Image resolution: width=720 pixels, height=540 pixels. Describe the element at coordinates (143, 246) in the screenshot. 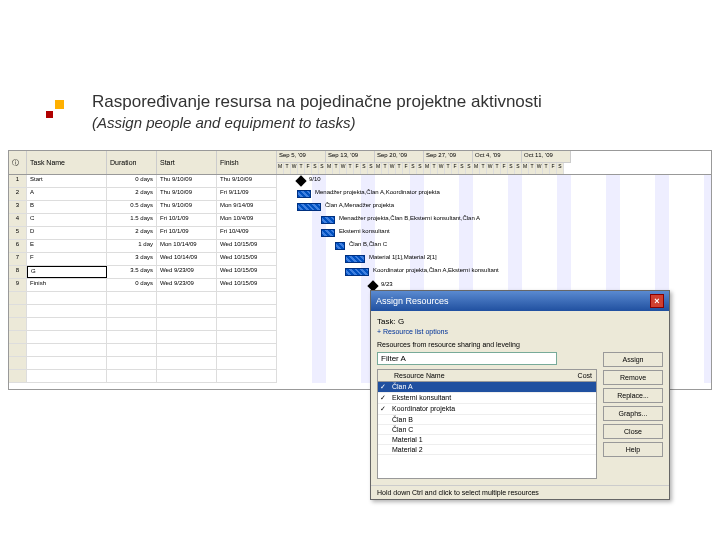

I see `table-row: 6 E 1 day Mon 10/14/09 Wed 10/15/09` at that location.